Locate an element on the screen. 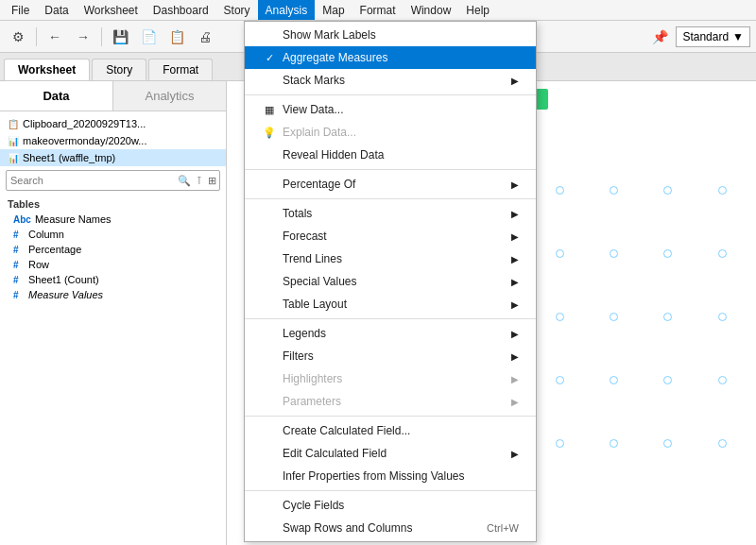 Image resolution: width=756 pixels, height=545 pixels. arrow-icon-edit-calc: ▶ is located at coordinates (515, 453).